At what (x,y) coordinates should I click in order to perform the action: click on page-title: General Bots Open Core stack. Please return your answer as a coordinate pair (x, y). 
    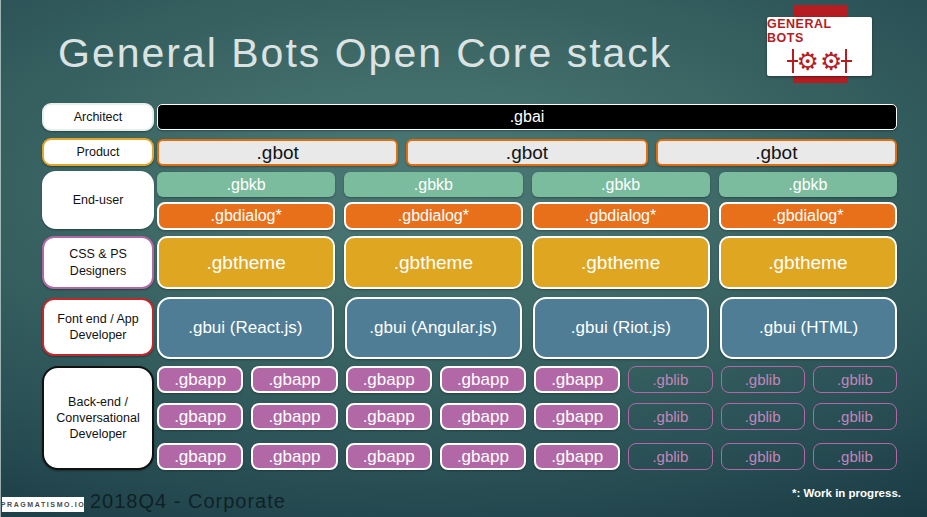
    Looking at the image, I should click on (365, 54).